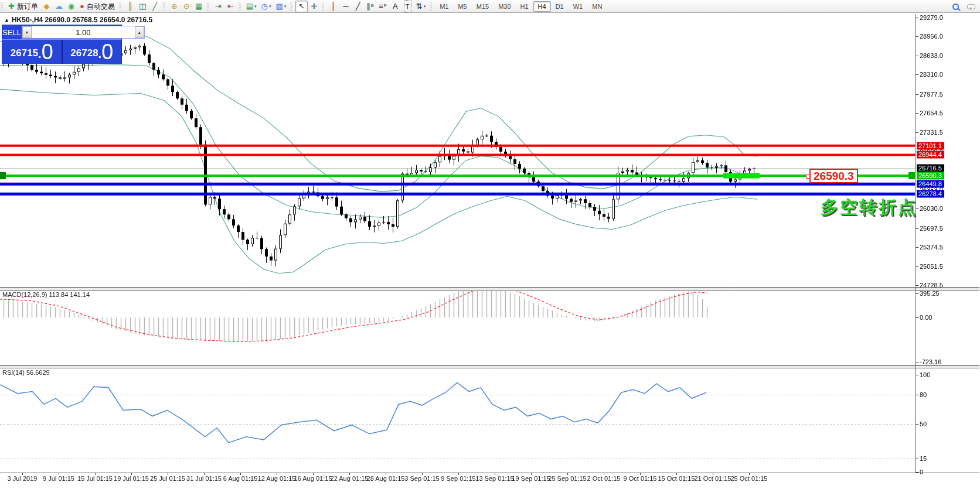 Image resolution: width=980 pixels, height=489 pixels. Describe the element at coordinates (358, 6) in the screenshot. I see `trendline-button: ╱` at that location.